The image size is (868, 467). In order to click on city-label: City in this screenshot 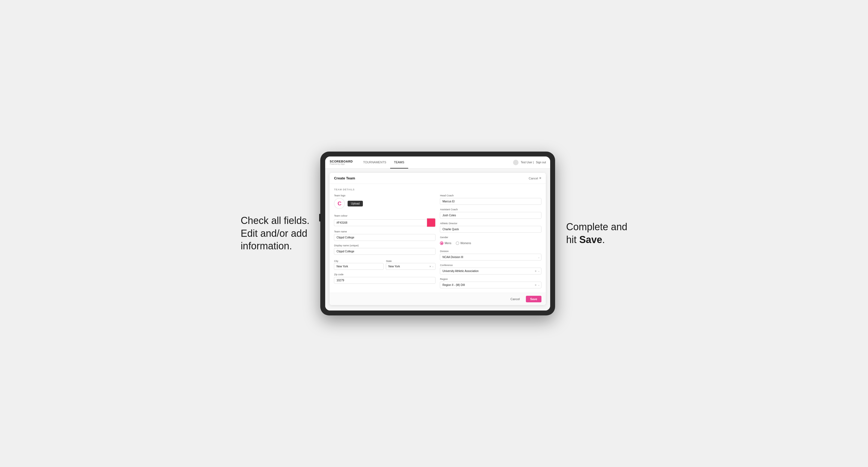, I will do `click(336, 261)`.